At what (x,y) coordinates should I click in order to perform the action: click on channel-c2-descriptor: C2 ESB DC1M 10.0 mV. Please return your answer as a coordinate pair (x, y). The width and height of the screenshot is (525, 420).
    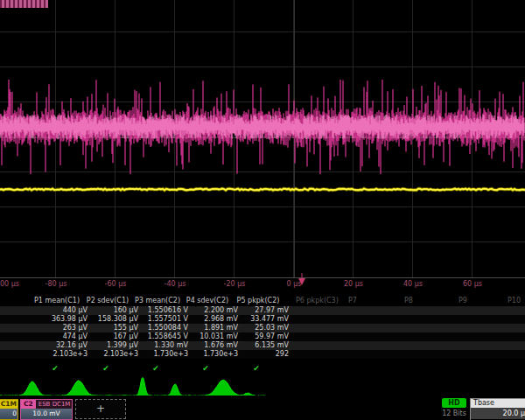
    Looking at the image, I should click on (46, 410).